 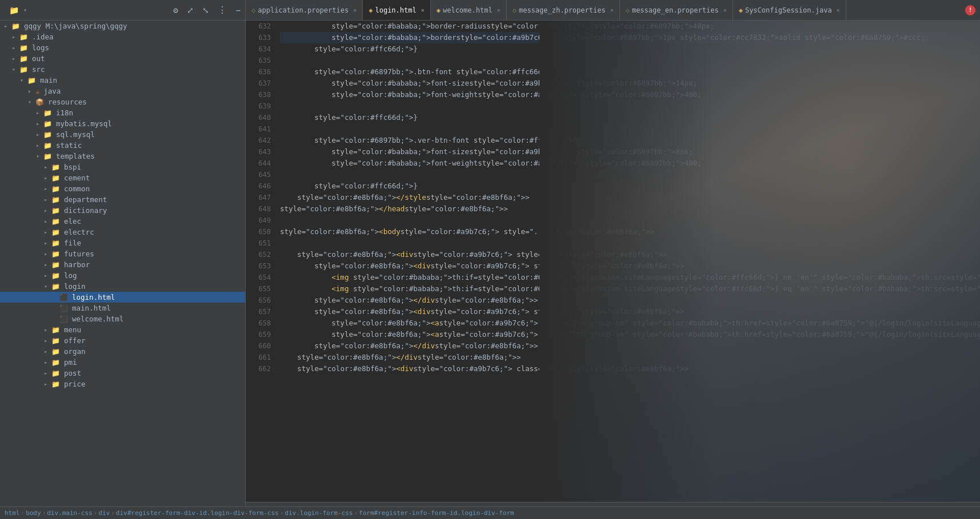 What do you see at coordinates (122, 156) in the screenshot?
I see `tree-folder-templates: ▾ 📁 templates` at bounding box center [122, 156].